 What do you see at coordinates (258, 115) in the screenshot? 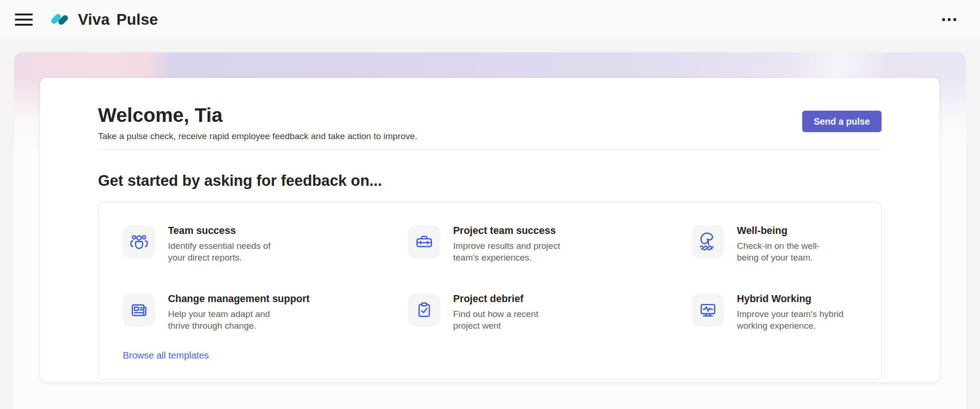
I see `welcome-title: Welcome, Tia` at bounding box center [258, 115].